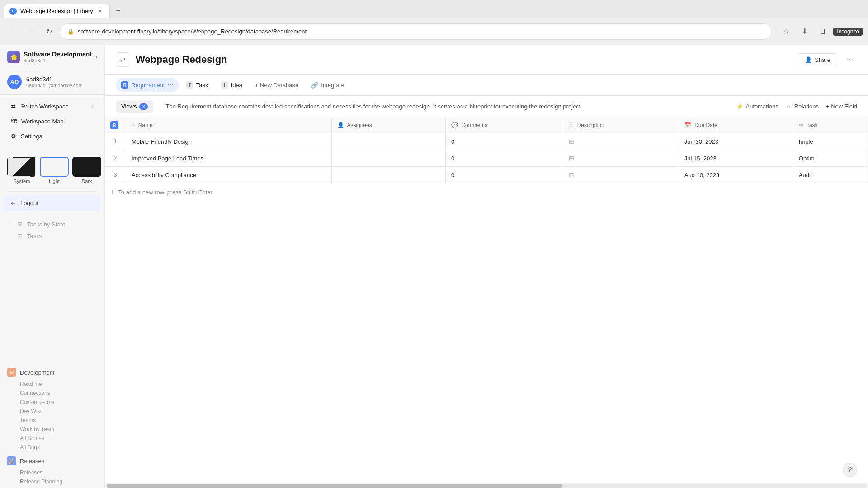  What do you see at coordinates (52, 121) in the screenshot?
I see `sidebar-menu: ⇄ Switch Workspace › 🗺 Workspace Map ⚙ S…` at bounding box center [52, 121].